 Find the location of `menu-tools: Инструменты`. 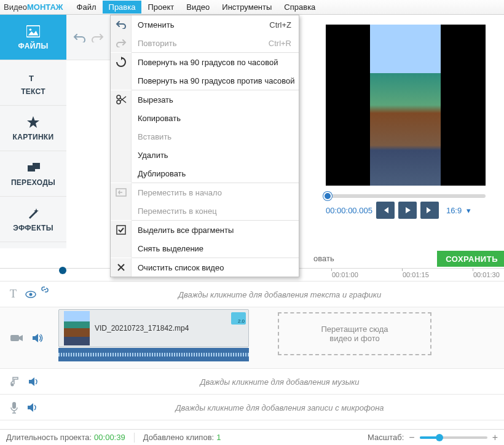

menu-tools: Инструменты is located at coordinates (247, 7).